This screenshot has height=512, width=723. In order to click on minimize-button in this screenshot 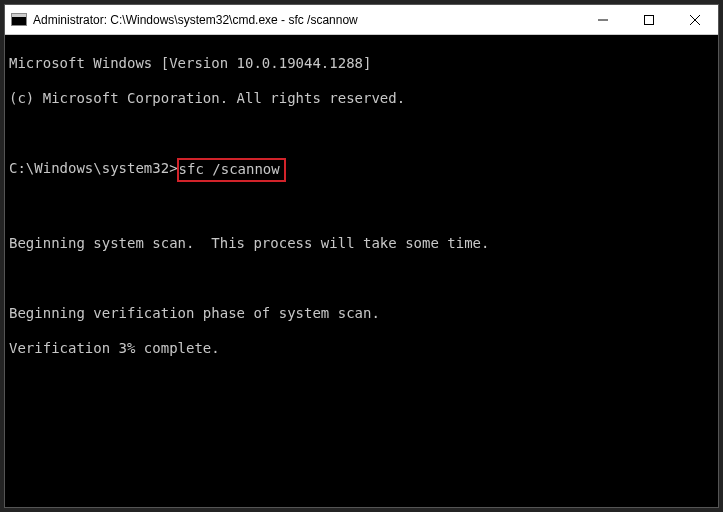, I will do `click(603, 20)`.